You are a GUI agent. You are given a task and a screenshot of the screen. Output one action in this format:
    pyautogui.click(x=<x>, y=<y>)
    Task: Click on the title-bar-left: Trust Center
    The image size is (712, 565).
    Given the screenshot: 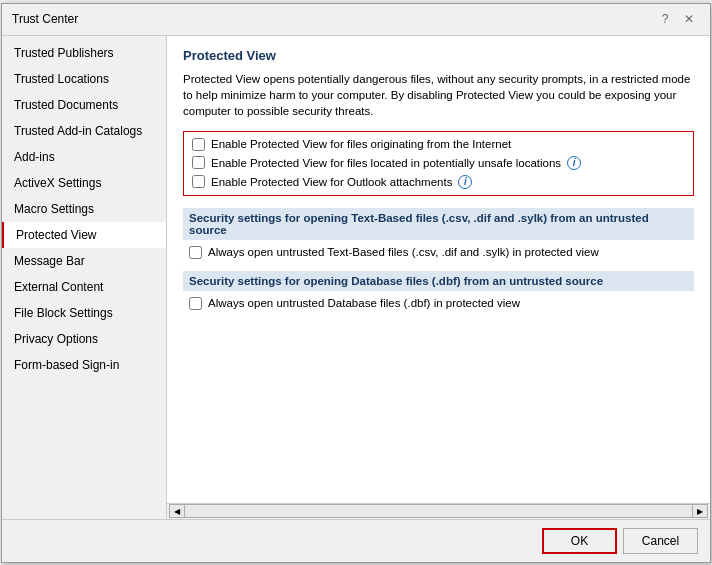 What is the action you would take?
    pyautogui.click(x=45, y=19)
    